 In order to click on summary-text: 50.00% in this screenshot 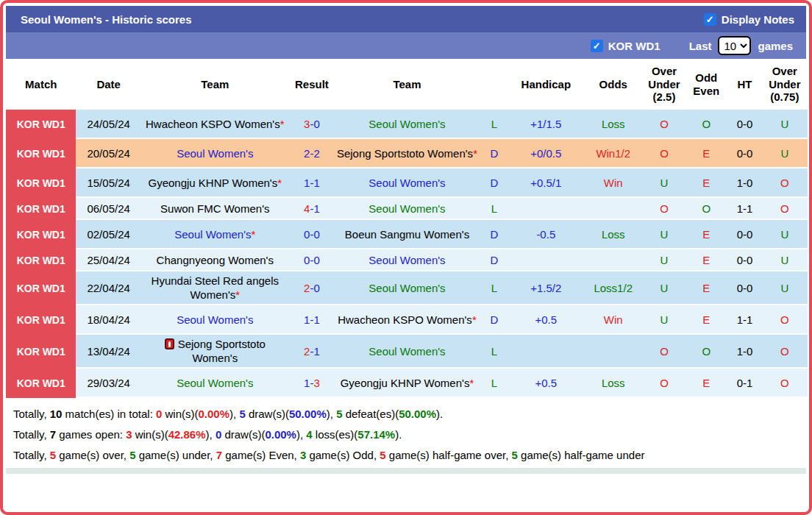, I will do `click(307, 413)`.